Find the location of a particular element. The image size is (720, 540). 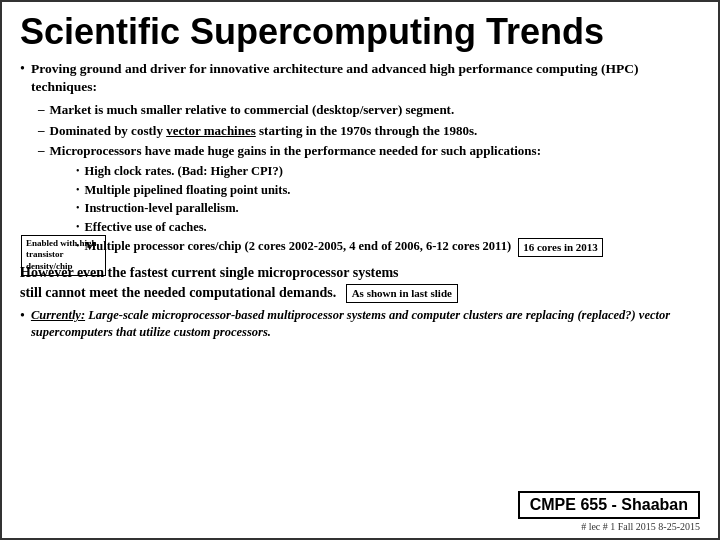

slide-title: Scientific Supercomputing Trends is located at coordinates (360, 32).